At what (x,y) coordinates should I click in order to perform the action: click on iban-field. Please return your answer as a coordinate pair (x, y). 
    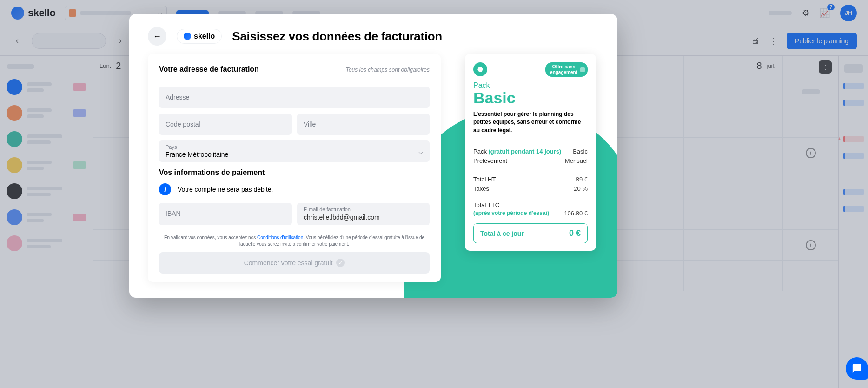
    Looking at the image, I should click on (225, 214).